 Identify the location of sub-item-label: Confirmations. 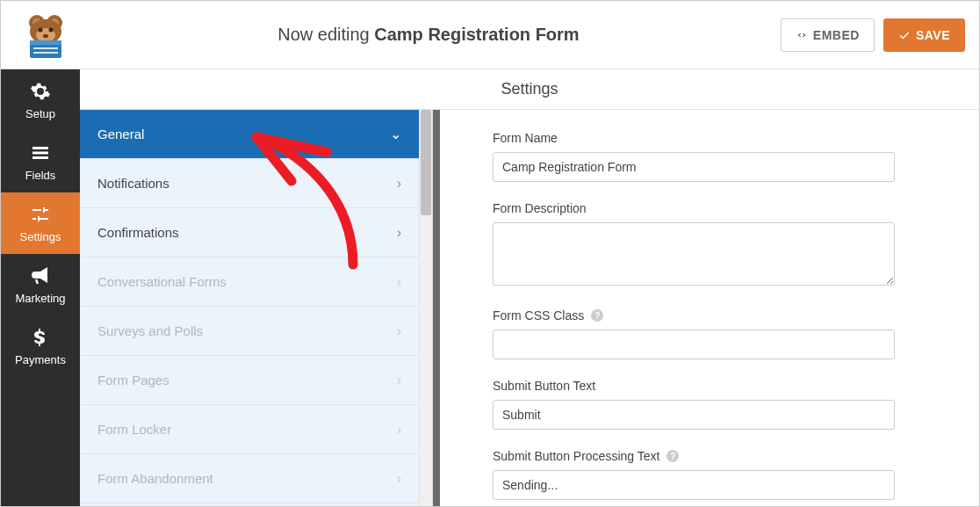
(139, 232).